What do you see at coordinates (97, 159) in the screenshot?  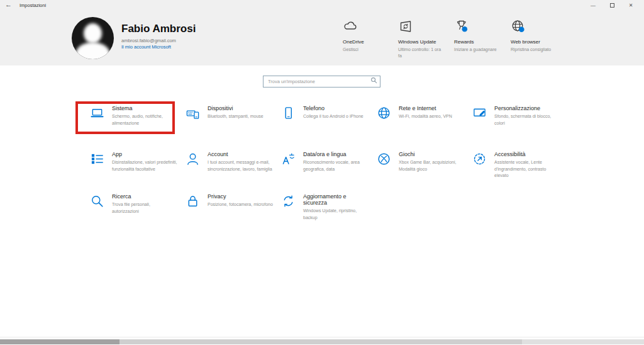 I see `apps-list-icon` at bounding box center [97, 159].